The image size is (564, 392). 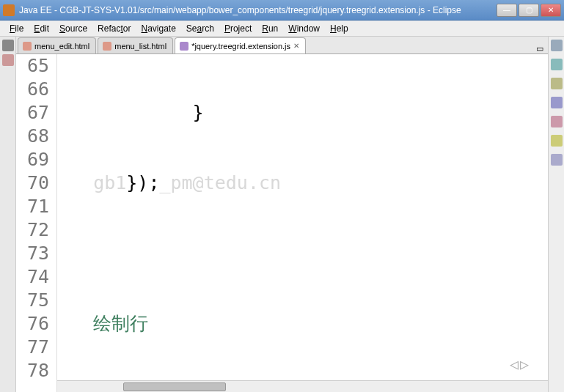 I want to click on menu-help: Help, so click(x=339, y=29).